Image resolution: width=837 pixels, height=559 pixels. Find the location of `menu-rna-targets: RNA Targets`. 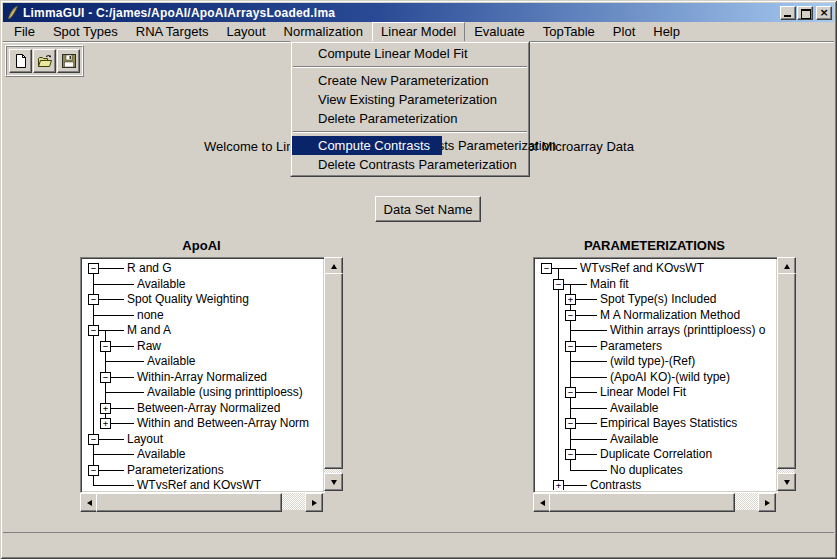

menu-rna-targets: RNA Targets is located at coordinates (172, 32).